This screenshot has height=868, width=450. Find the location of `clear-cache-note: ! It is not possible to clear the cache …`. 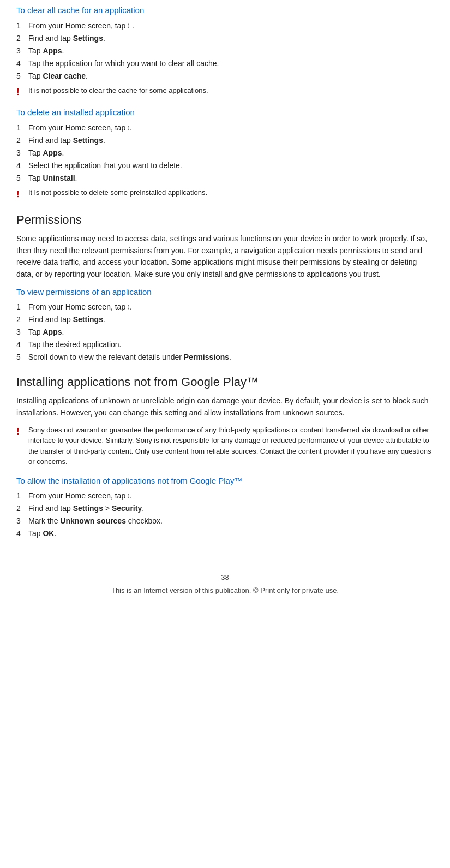

clear-cache-note: ! It is not possible to clear the cache … is located at coordinates (225, 92).